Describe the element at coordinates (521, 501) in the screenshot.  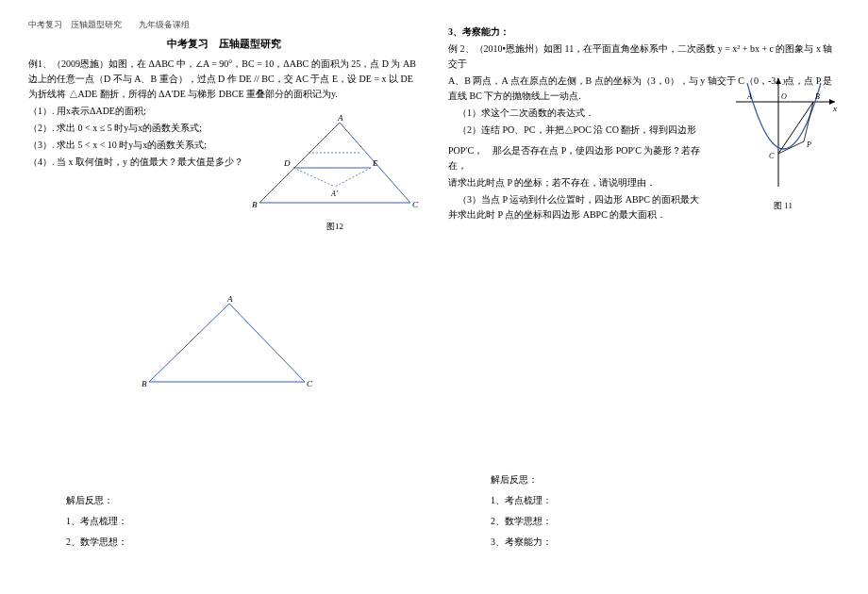
I see `reflection-right-1: 1、考点梳理：` at that location.